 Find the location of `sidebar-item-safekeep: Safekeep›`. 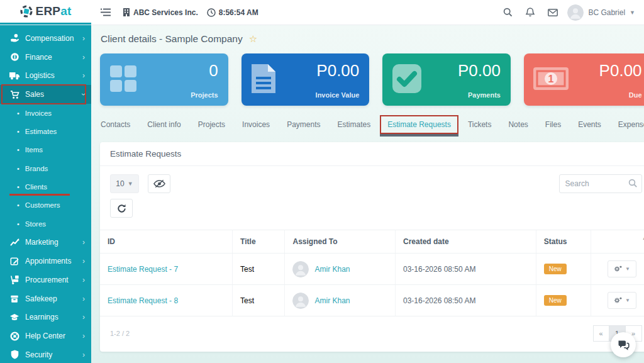

sidebar-item-safekeep: Safekeep› is located at coordinates (45, 299).